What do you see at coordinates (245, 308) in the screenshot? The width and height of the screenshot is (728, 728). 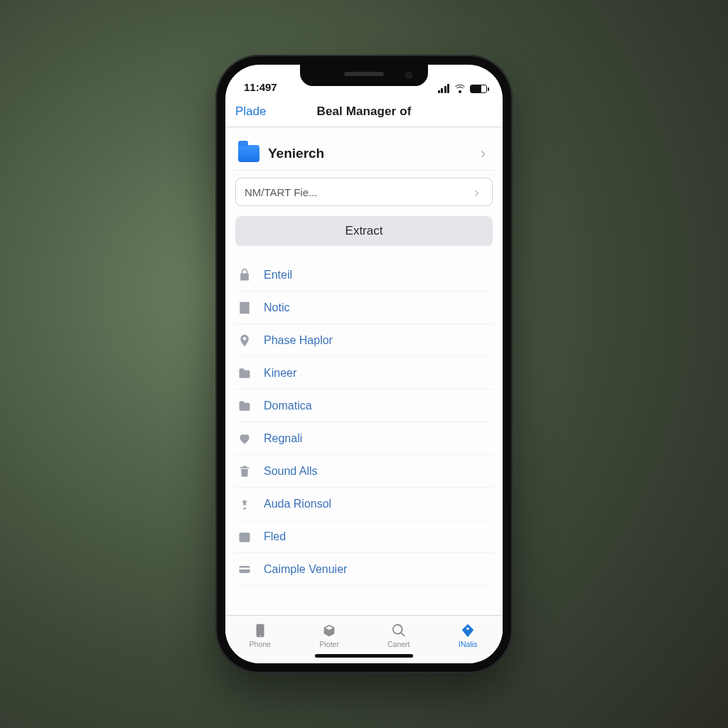 I see `notebook-icon` at bounding box center [245, 308].